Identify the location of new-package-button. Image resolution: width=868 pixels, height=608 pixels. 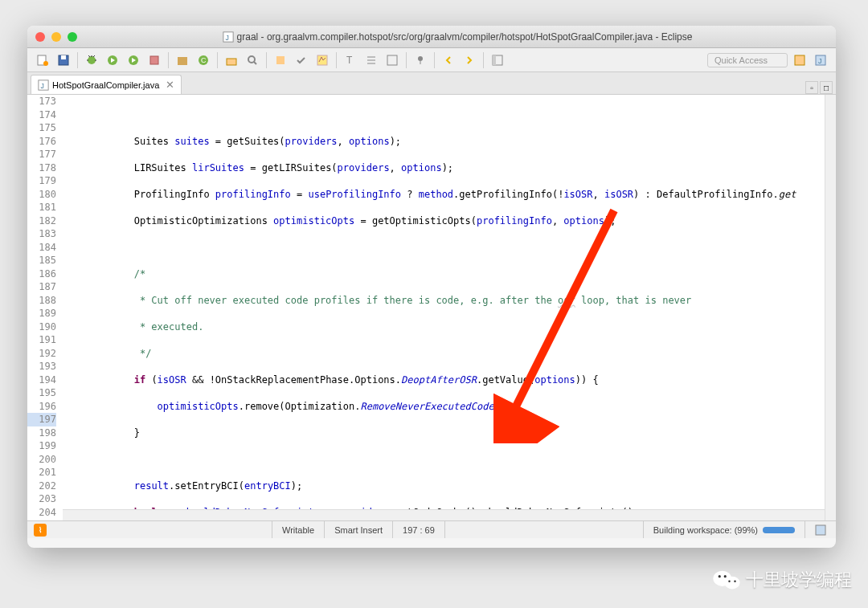
(182, 60).